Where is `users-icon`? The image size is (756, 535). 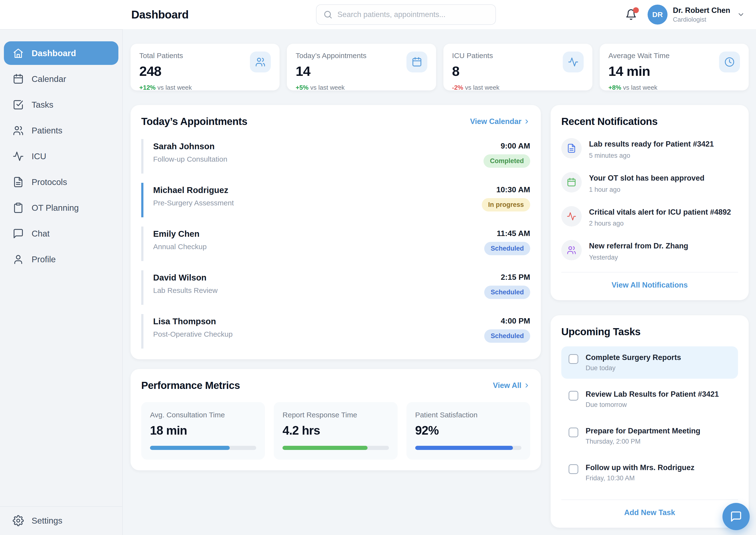 users-icon is located at coordinates (260, 62).